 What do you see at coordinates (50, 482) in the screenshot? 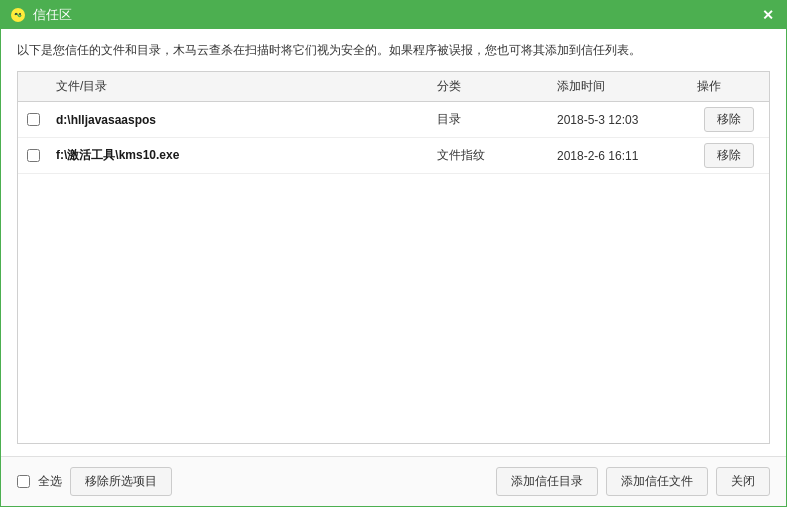
I see `select-all-label: 全选` at bounding box center [50, 482].